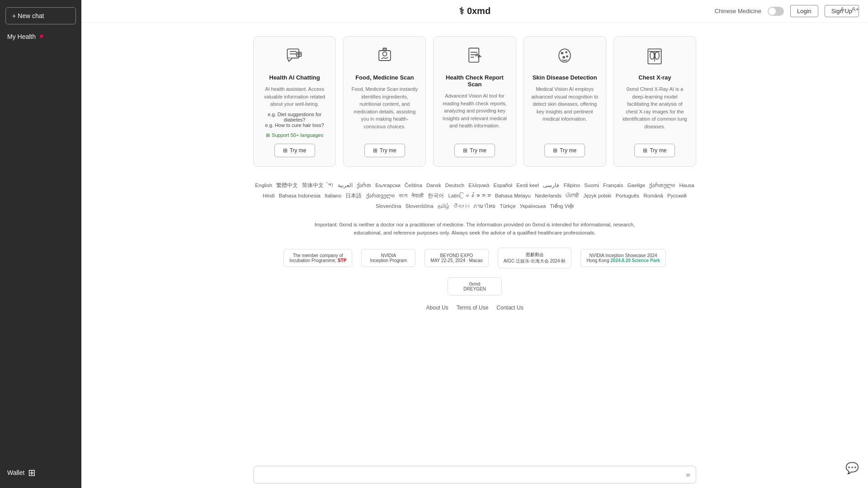 This screenshot has width=868, height=488. What do you see at coordinates (475, 196) in the screenshot?
I see `languages-section: English 繁體中文 简体中文 ཨི། العربية ქართ Бълга…` at bounding box center [475, 196].